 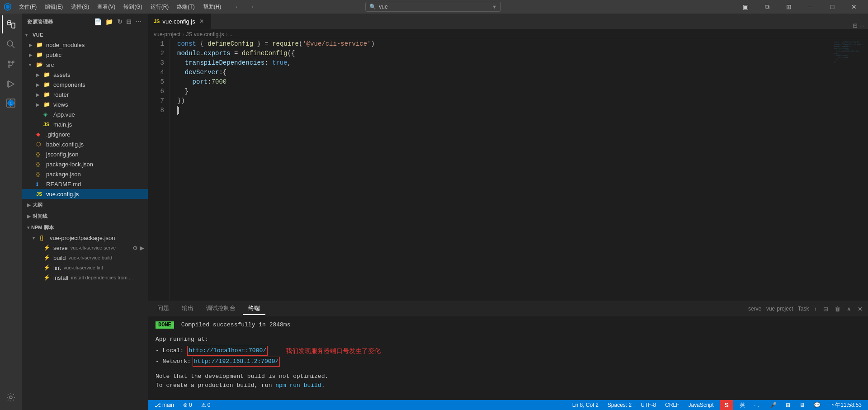 I want to click on tree-node-modules: ▶ 📁 node_modules, so click(x=85, y=45).